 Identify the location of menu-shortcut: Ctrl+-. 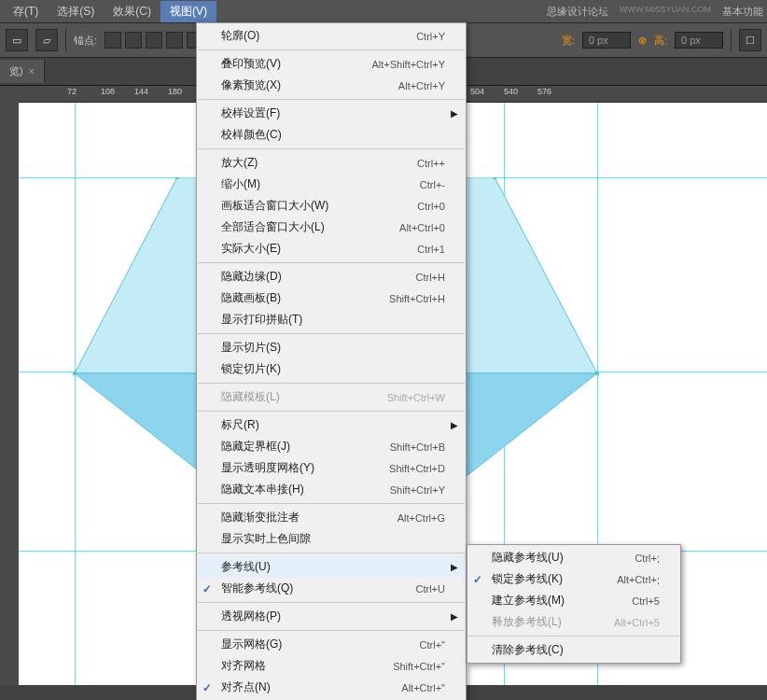
(433, 185).